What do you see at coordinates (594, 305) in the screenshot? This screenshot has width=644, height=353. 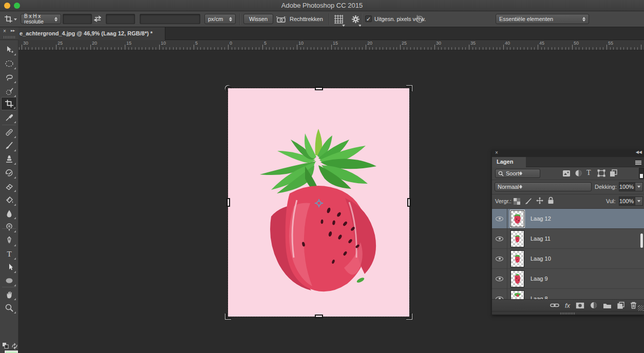 I see `adjustment-layer-icon` at bounding box center [594, 305].